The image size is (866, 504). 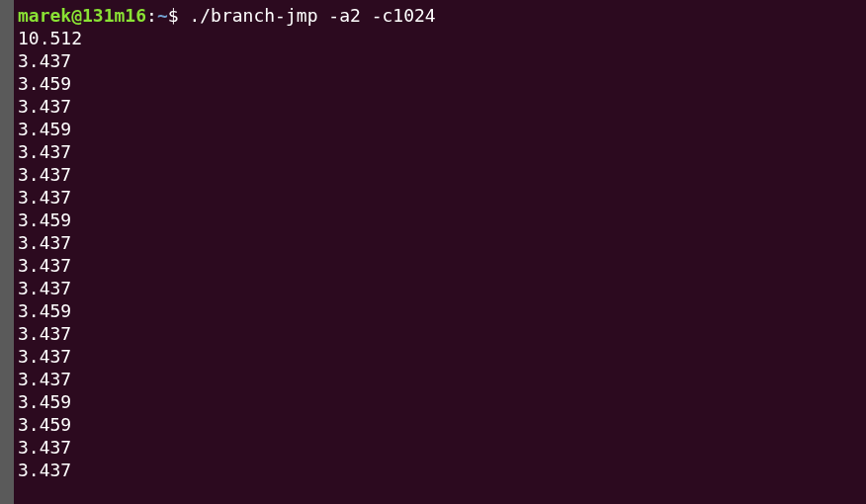 What do you see at coordinates (442, 38) in the screenshot?
I see `output-line: 10.512` at bounding box center [442, 38].